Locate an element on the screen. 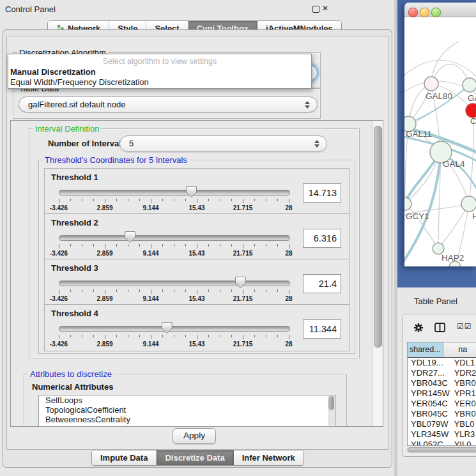  threshold-value-field: 21.4 is located at coordinates (322, 284).